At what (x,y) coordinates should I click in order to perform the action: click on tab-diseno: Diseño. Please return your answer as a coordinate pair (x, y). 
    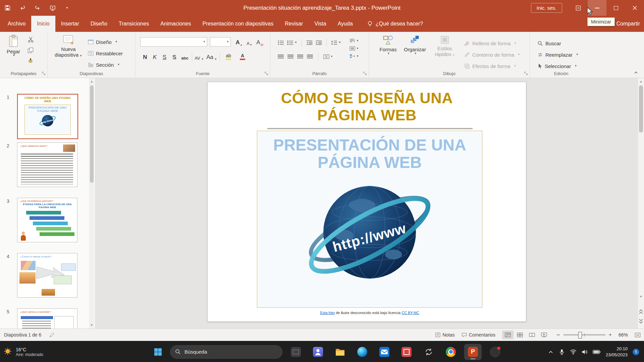
    Looking at the image, I should click on (99, 24).